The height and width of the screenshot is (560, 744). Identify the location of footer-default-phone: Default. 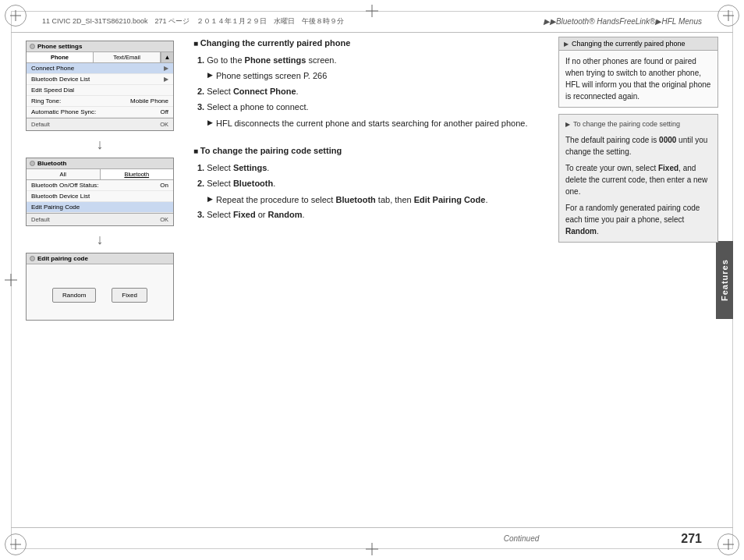
(41, 125).